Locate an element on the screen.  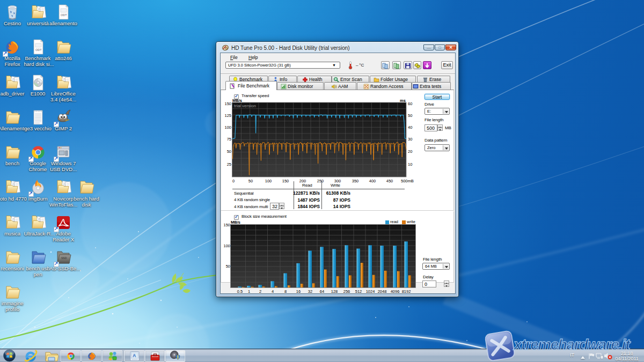
svg-text: A is located at coordinates (134, 356).